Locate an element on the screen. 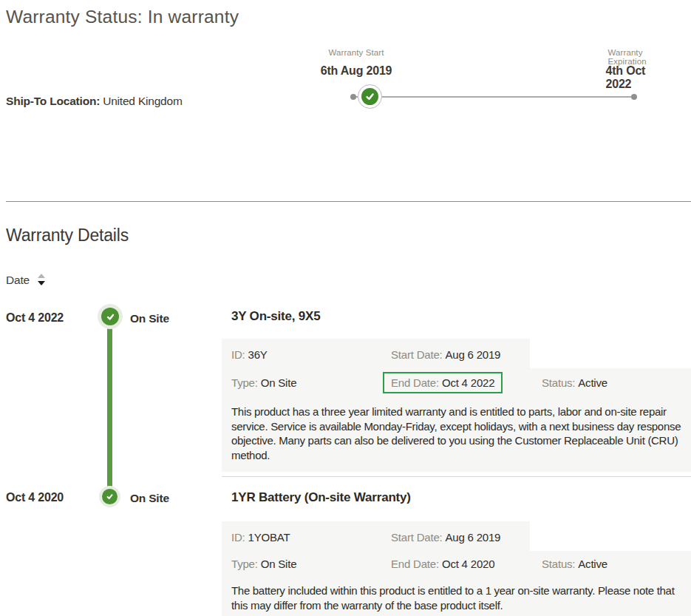  warranty-details-heading: Warranty Details is located at coordinates (67, 235).